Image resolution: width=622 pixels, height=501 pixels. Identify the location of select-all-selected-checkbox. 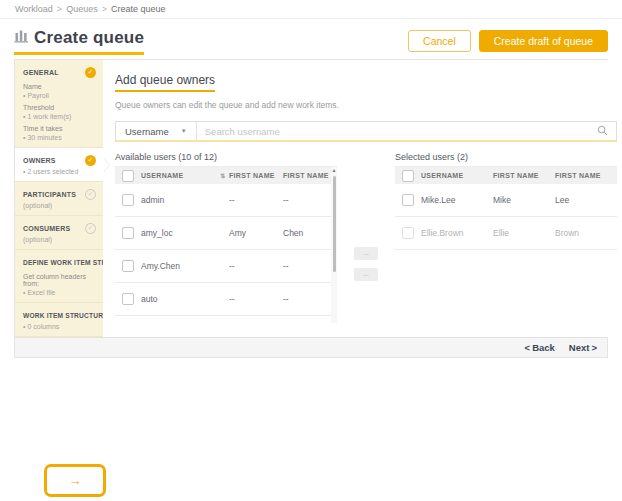
(408, 176).